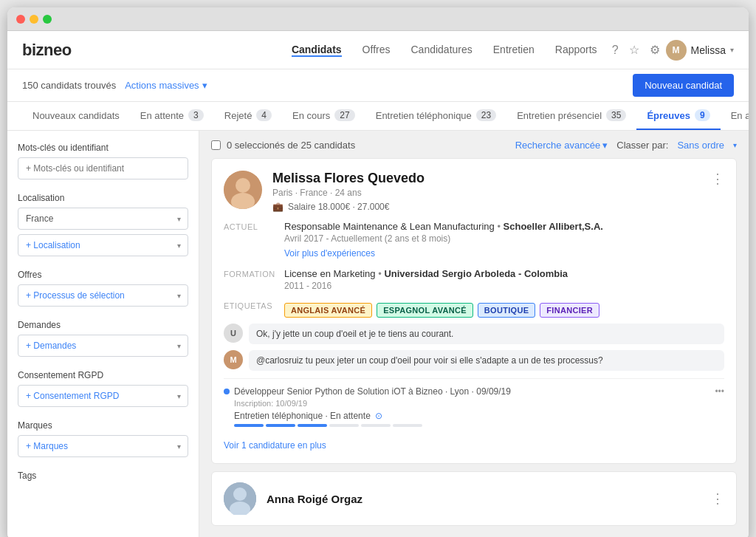  Describe the element at coordinates (474, 406) in the screenshot. I see `candidature-row: Développeur Senior Python de Solution iO…` at that location.